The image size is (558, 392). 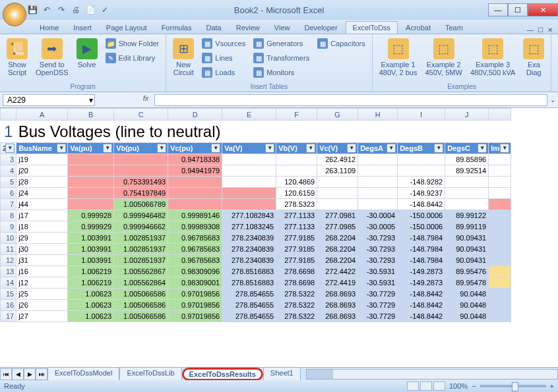 I want to click on cell: 1.003991, so click(x=91, y=261).